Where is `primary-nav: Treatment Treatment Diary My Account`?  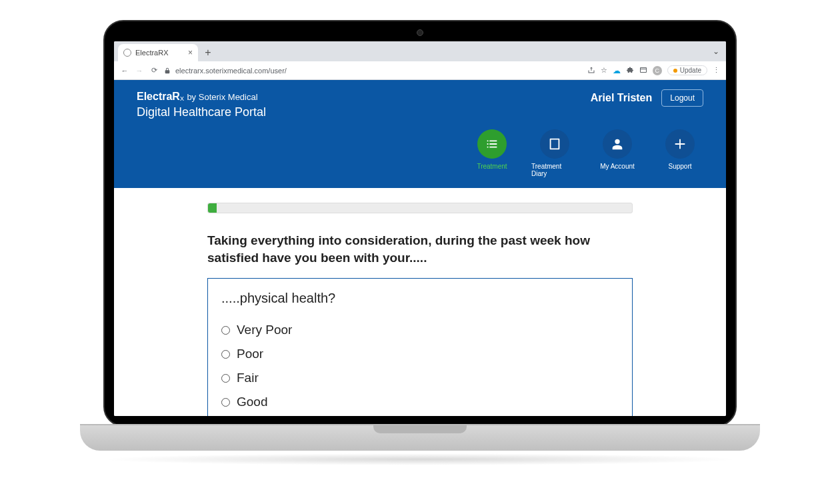
primary-nav: Treatment Treatment Diary My Account is located at coordinates (420, 155).